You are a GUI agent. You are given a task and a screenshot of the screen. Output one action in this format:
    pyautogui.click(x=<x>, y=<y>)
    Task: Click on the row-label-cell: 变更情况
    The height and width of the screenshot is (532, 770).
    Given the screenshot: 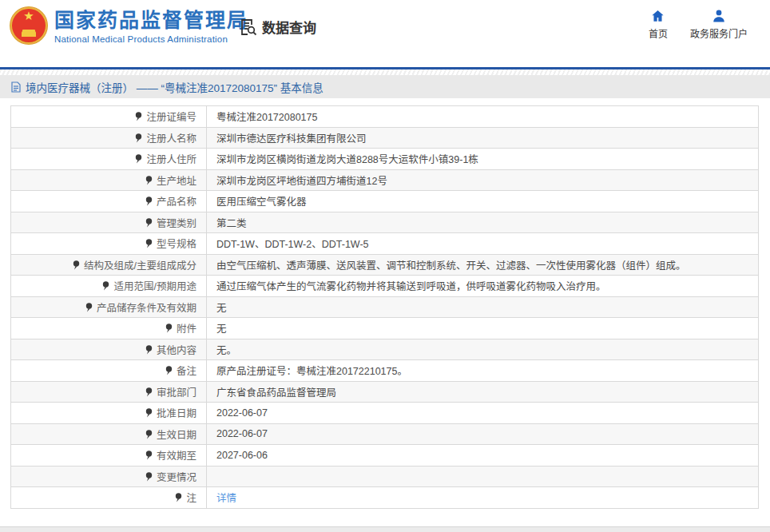 What is the action you would take?
    pyautogui.click(x=109, y=476)
    